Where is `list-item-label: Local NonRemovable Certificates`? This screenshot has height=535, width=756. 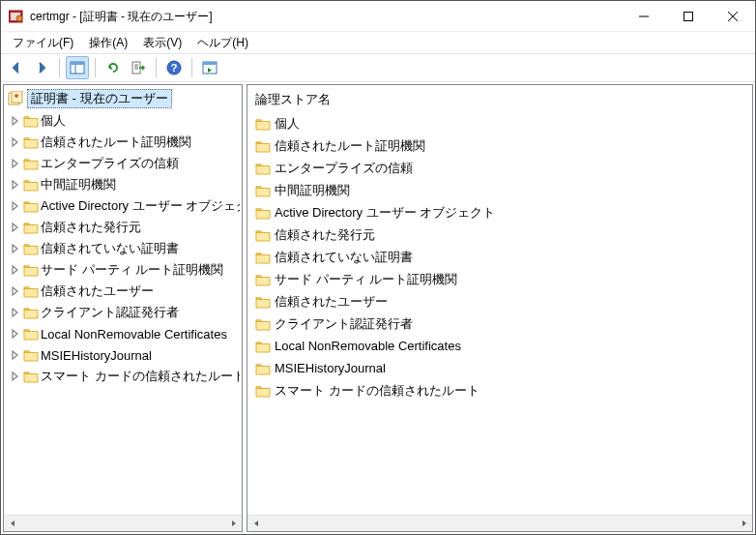 list-item-label: Local NonRemovable Certificates is located at coordinates (367, 346).